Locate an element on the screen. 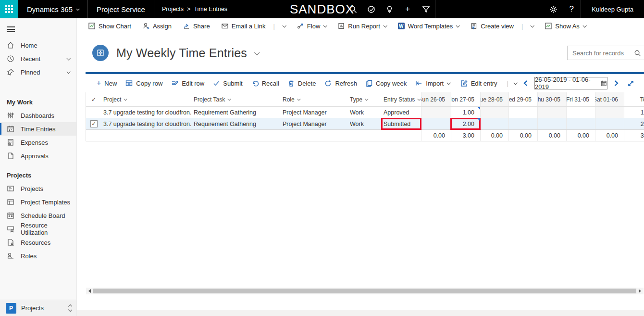 Image resolution: width=644 pixels, height=316 pixels. row-select-cell: ✓ is located at coordinates (94, 124).